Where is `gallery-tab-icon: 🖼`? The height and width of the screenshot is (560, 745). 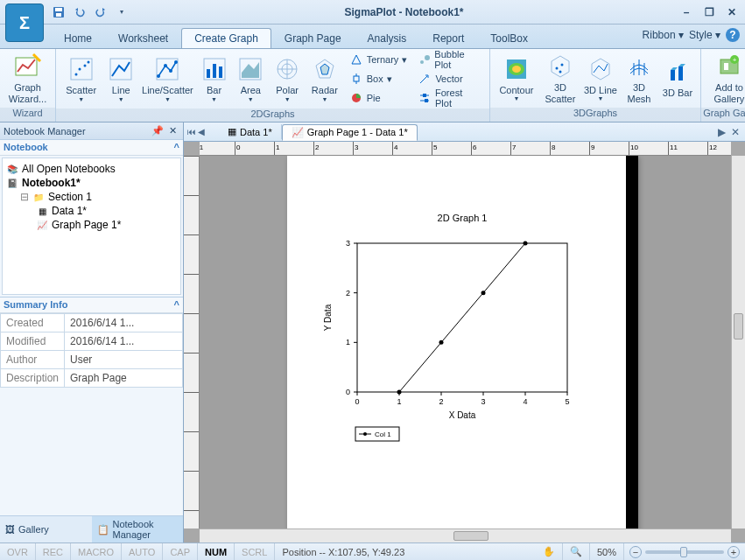
gallery-tab-icon: 🖼 is located at coordinates (11, 529).